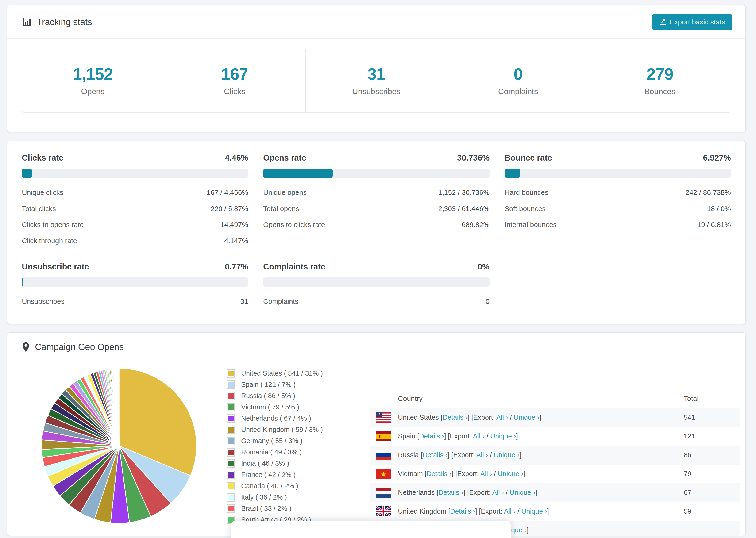 The height and width of the screenshot is (538, 756). I want to click on legend-item-india: India ( 46 / 3% ), so click(298, 464).